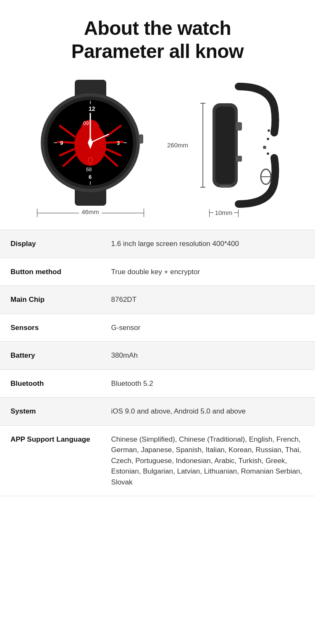 The height and width of the screenshot is (644, 315). What do you see at coordinates (178, 145) in the screenshot?
I see `svg-text: 260mm` at bounding box center [178, 145].